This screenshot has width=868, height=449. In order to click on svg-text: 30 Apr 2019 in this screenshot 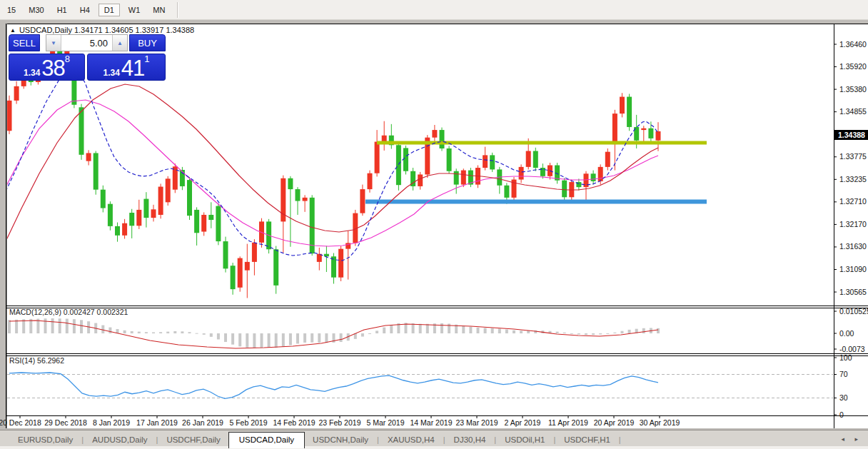, I will do `click(660, 423)`.